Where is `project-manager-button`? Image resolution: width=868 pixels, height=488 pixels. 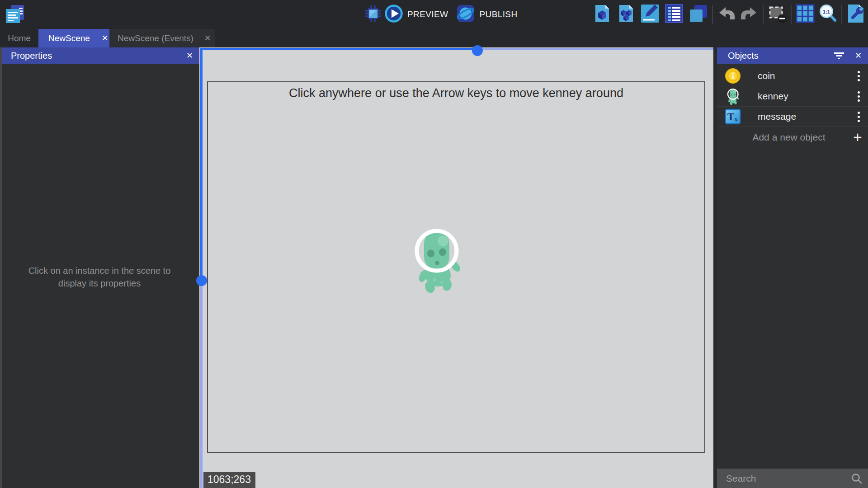
project-manager-button is located at coordinates (15, 15).